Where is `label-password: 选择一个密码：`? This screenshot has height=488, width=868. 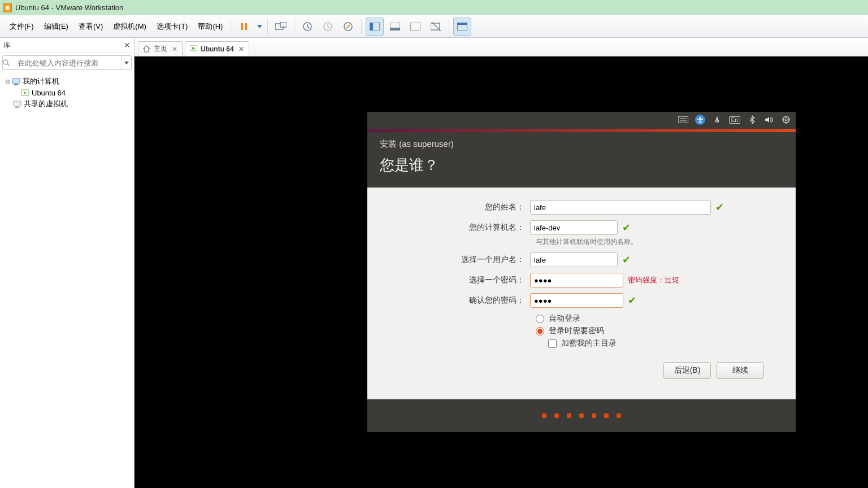 label-password: 选择一个密码： is located at coordinates (457, 280).